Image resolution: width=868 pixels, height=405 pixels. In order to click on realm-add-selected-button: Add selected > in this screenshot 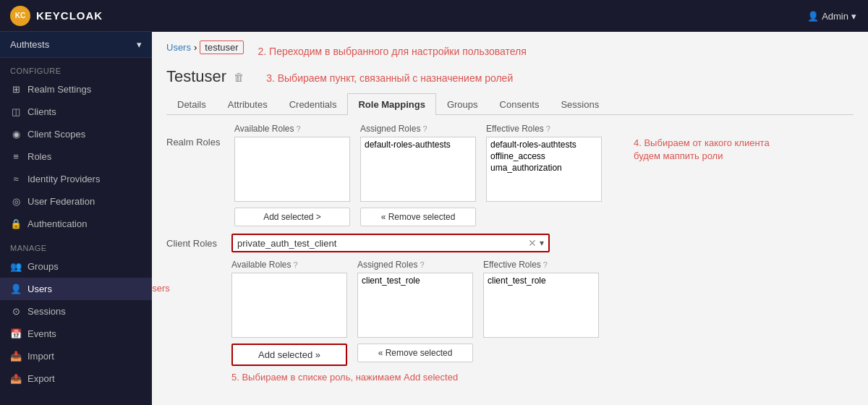, I will do `click(292, 217)`.